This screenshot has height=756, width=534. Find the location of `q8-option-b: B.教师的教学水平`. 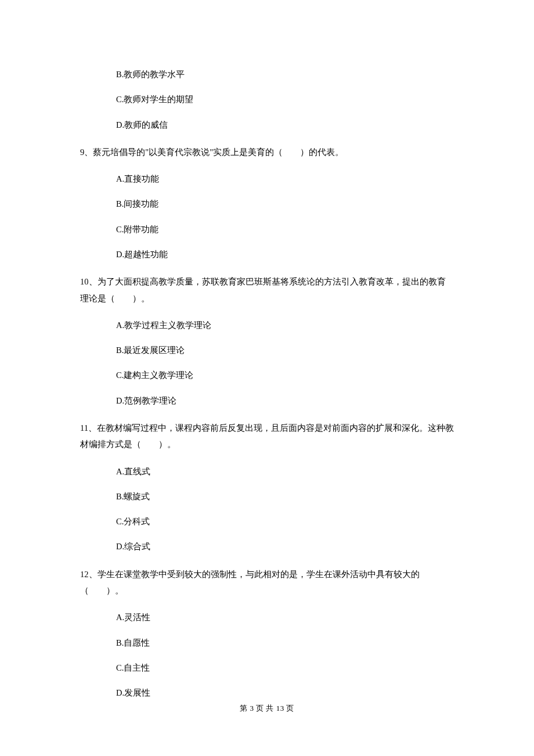

q8-option-b: B.教师的教学水平 is located at coordinates (267, 74).